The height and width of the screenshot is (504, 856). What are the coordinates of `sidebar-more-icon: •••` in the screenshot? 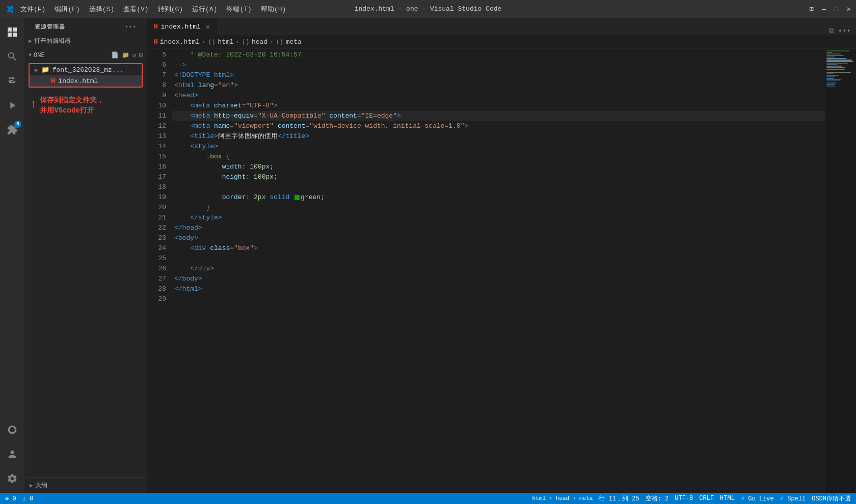 It's located at (130, 27).